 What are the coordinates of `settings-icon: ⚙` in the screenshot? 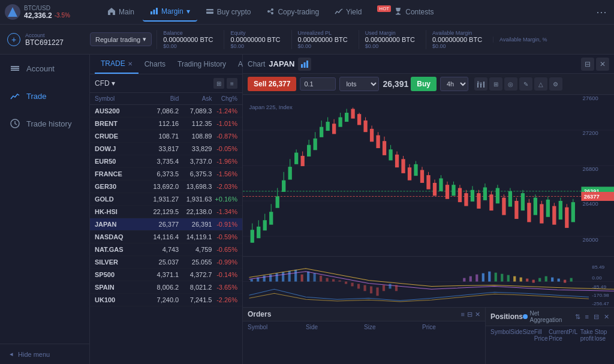 It's located at (556, 84).